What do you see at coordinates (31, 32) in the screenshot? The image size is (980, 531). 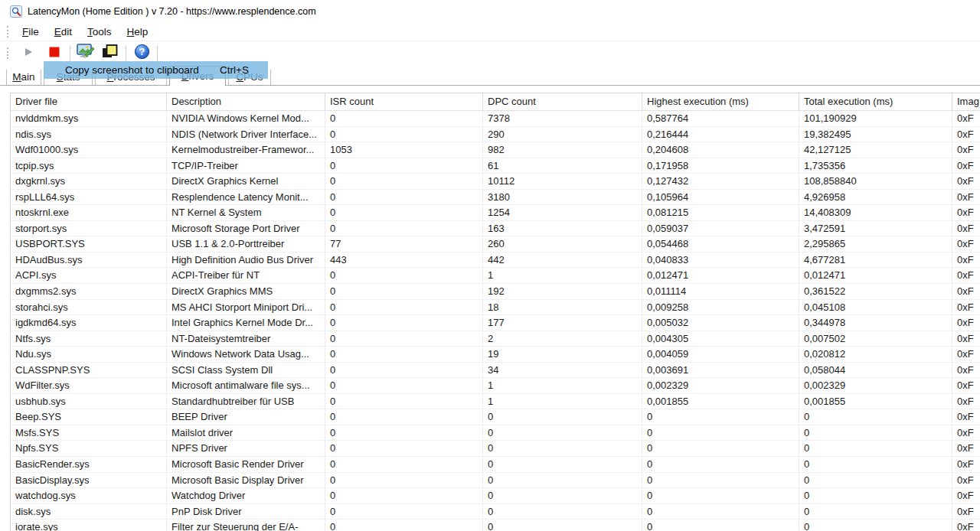 I see `menu-item-file: File` at bounding box center [31, 32].